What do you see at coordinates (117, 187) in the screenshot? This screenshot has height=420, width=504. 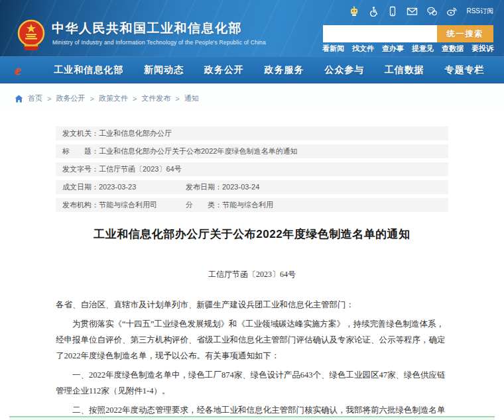 I see `meta-value: 2023-03-23` at bounding box center [117, 187].